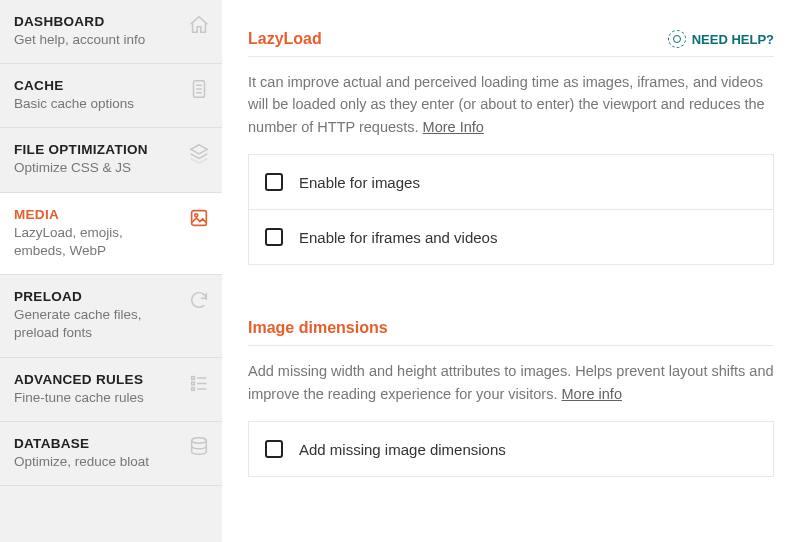 The width and height of the screenshot is (800, 542). I want to click on document-icon, so click(199, 89).